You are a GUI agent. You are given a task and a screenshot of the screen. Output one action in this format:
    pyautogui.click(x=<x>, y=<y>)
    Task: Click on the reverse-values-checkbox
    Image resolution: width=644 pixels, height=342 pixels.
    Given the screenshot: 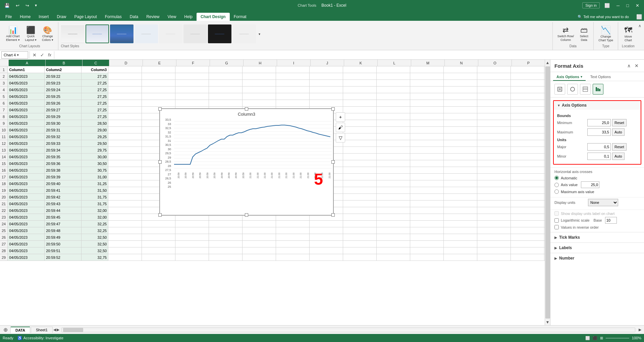 What is the action you would take?
    pyautogui.click(x=557, y=227)
    